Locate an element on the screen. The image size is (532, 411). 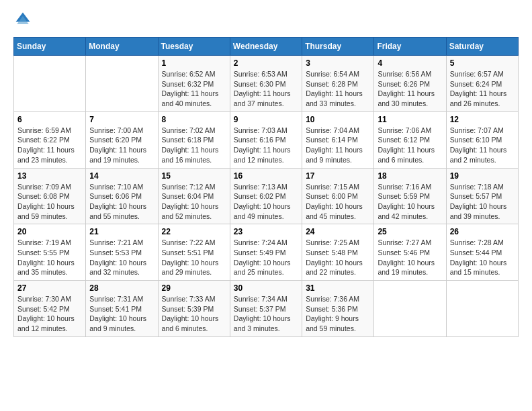
day-cell: 6Sunrise: 6:59 AMSunset: 6:22 PMDaylight… is located at coordinates (50, 140).